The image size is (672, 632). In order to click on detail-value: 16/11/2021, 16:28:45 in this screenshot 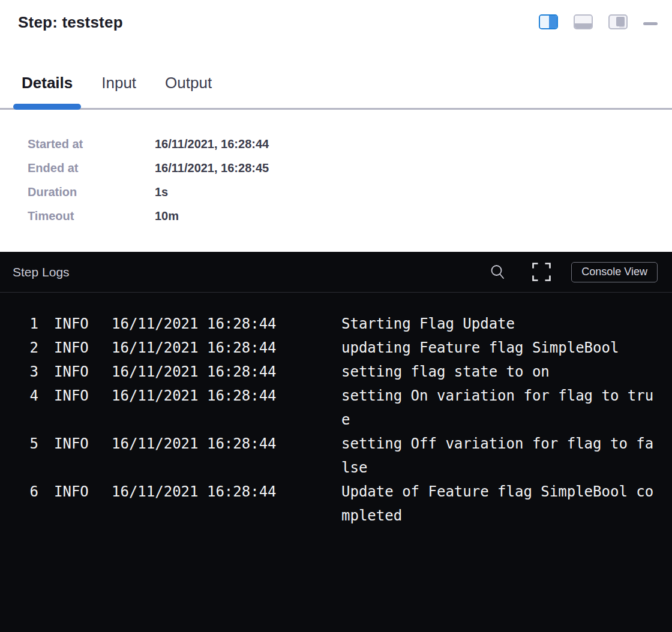, I will do `click(212, 168)`.